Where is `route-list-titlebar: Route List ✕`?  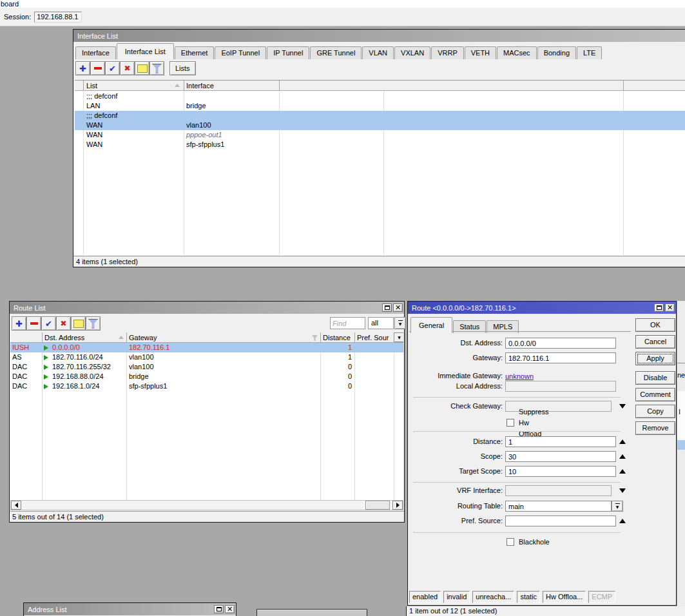
route-list-titlebar: Route List ✕ is located at coordinates (207, 308).